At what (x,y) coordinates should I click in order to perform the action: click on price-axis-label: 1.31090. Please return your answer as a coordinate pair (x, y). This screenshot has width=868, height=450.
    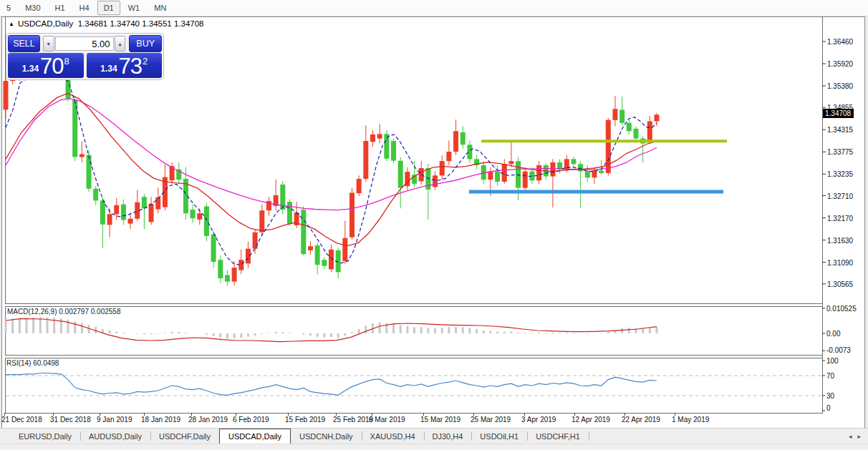
    Looking at the image, I should click on (840, 263).